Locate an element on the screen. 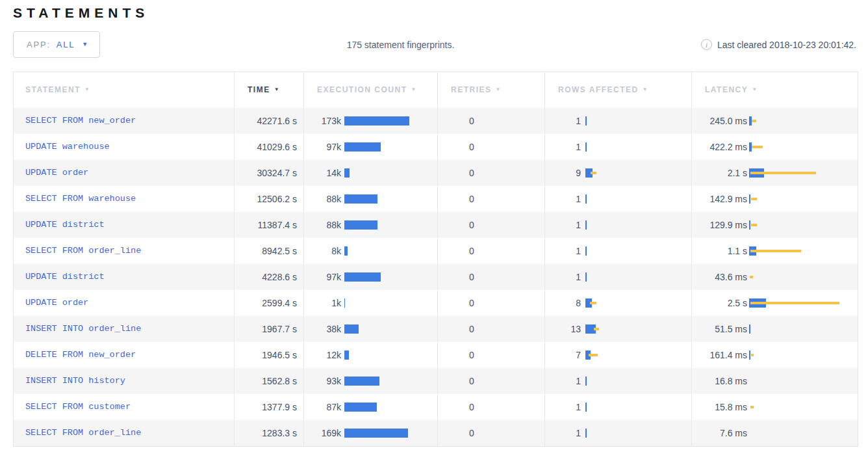 This screenshot has height=450, width=868. table-row: SELECT FROM new_order42271.6 s173k01245.… is located at coordinates (436, 121).